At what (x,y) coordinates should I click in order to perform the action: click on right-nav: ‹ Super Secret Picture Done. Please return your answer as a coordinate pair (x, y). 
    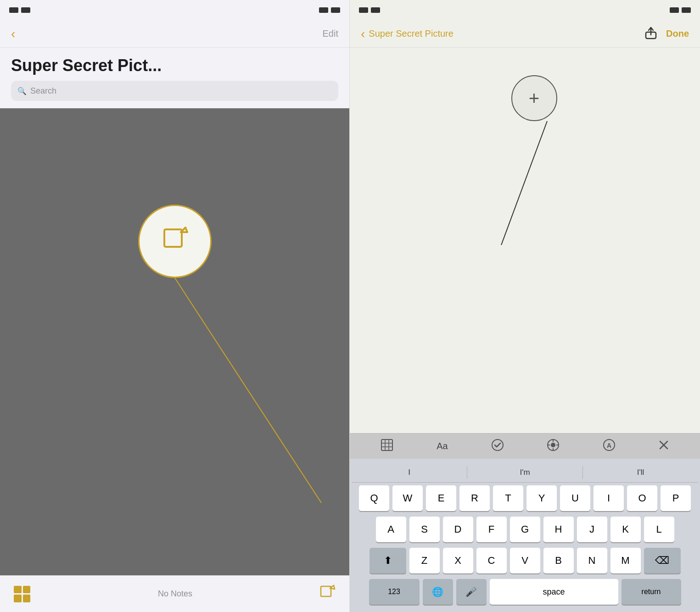
    Looking at the image, I should click on (525, 34).